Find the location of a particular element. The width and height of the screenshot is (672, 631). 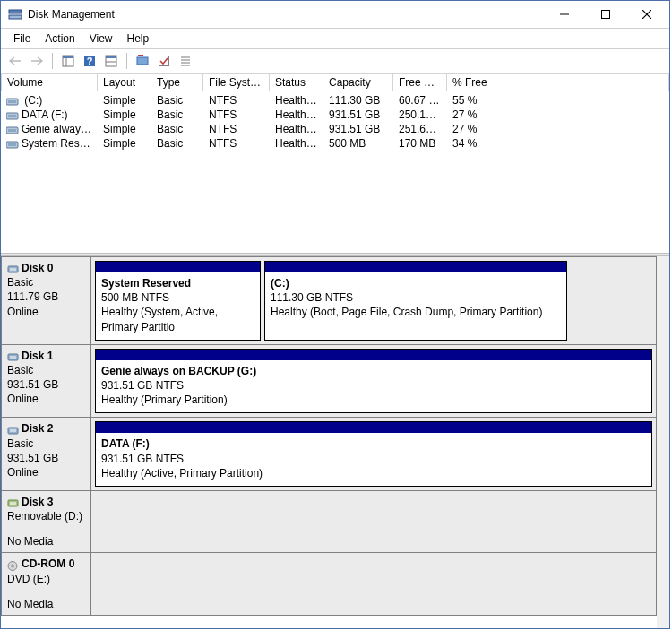

col-percent-free: % Free is located at coordinates (471, 82).